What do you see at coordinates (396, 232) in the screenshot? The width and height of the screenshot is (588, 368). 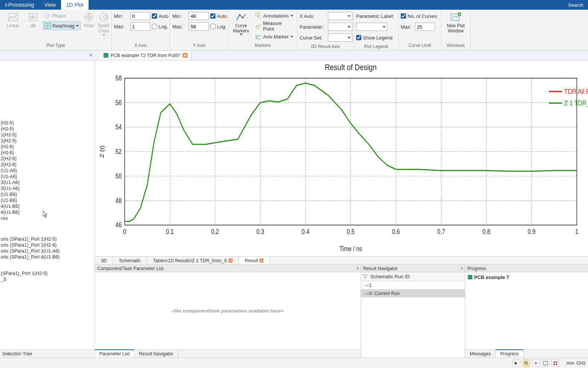 I see `svg-text: 0.6` at bounding box center [396, 232].